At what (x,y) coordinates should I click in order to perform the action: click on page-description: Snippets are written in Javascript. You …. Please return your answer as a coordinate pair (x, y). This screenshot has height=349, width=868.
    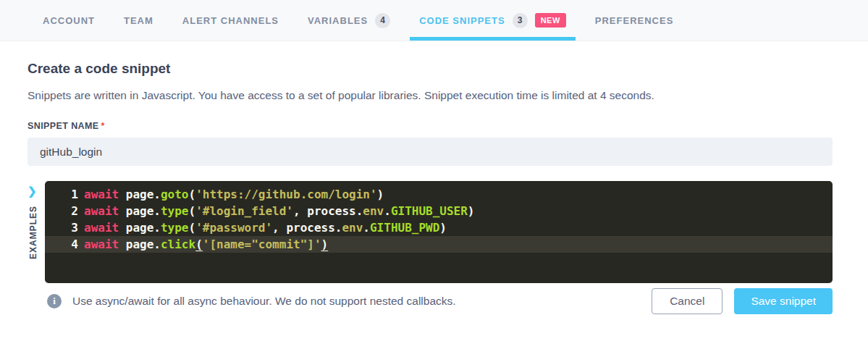
    Looking at the image, I should click on (430, 96).